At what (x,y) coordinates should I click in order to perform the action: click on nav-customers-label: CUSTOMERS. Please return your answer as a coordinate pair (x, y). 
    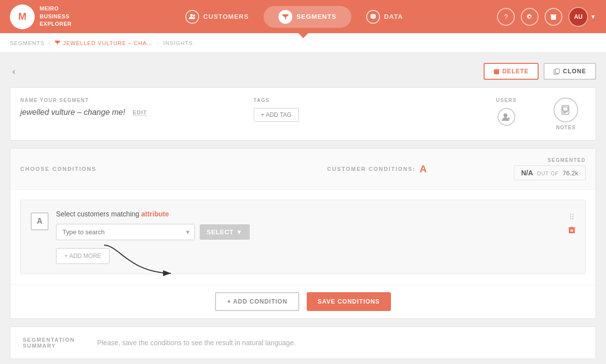
    Looking at the image, I should click on (226, 17).